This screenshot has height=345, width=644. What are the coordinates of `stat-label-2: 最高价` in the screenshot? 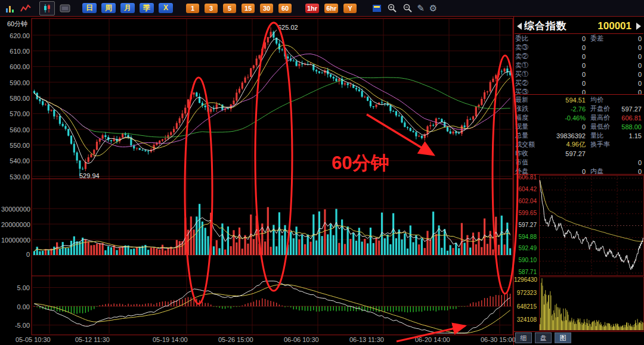 It's located at (604, 118).